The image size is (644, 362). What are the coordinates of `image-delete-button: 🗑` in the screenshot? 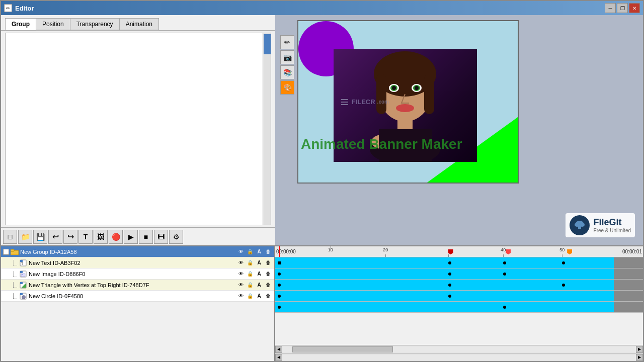 It's located at (268, 274).